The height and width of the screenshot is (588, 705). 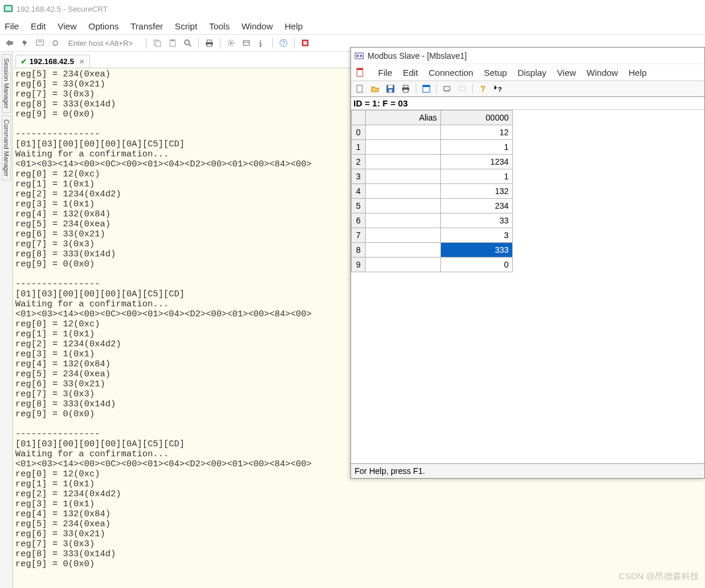 I want to click on session-manager-tab: Session Manager, so click(x=6, y=83).